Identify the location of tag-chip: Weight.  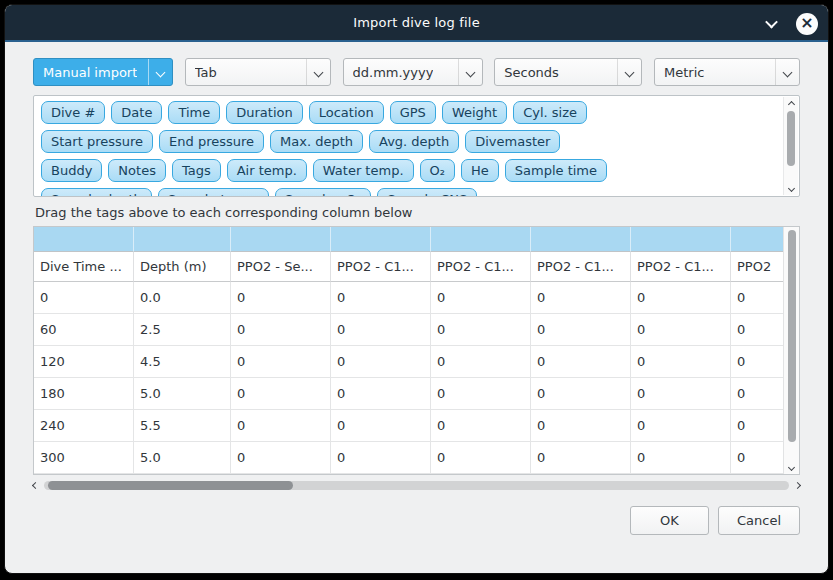
(474, 112).